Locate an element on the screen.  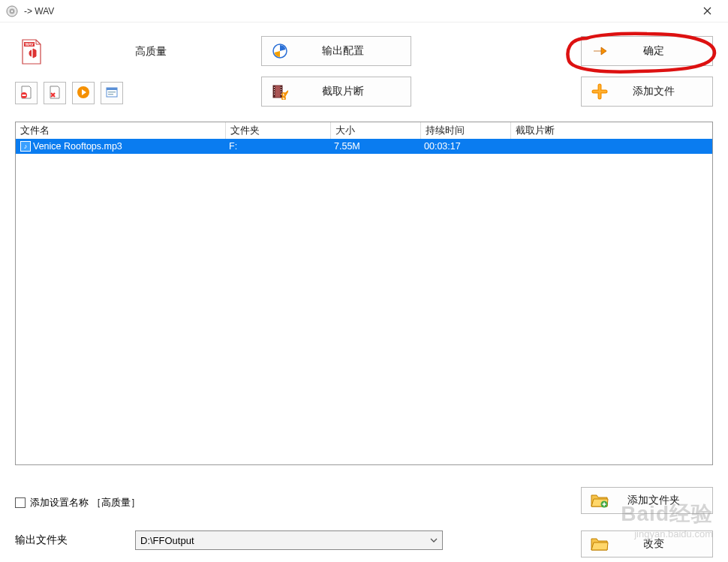
arrow-right-icon is located at coordinates (600, 51).